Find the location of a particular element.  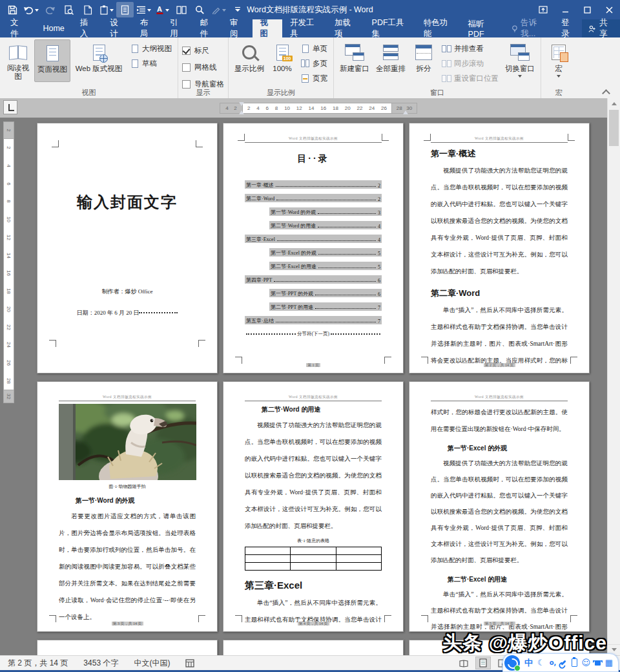

zoom-button: 显示比例 is located at coordinates (249, 61).